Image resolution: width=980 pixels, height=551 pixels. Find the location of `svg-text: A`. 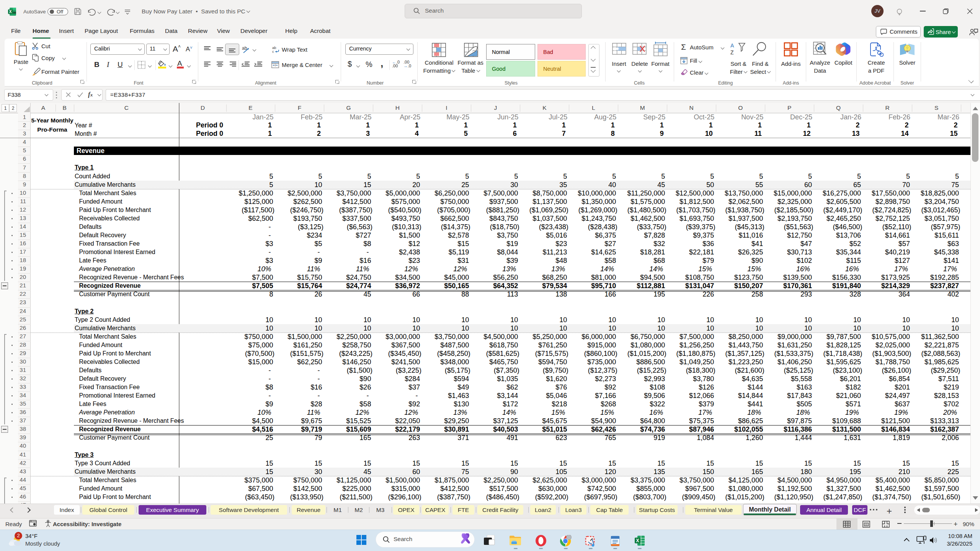

svg-text: A is located at coordinates (732, 46).